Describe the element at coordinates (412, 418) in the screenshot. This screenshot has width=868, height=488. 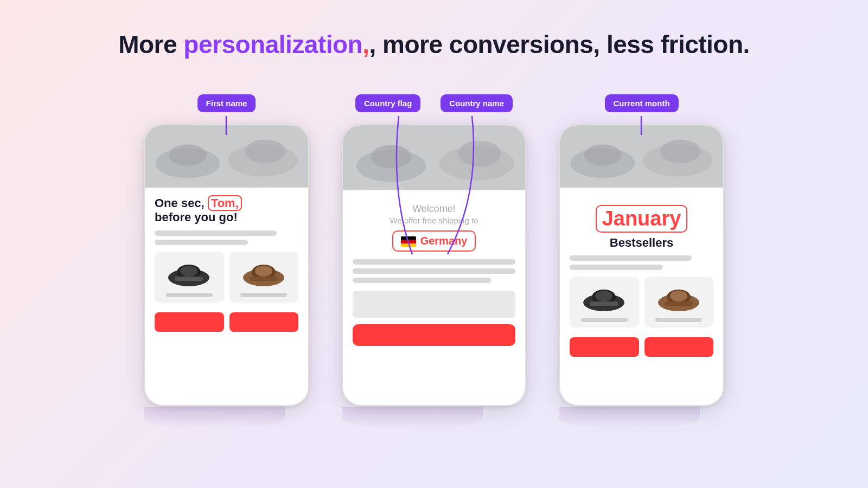
I see `phone-2-reflection` at that location.